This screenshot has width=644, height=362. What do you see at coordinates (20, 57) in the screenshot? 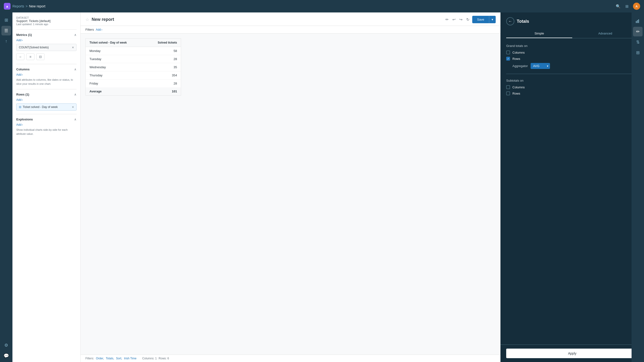
I see `chart-btn-circle: ○` at bounding box center [20, 57].